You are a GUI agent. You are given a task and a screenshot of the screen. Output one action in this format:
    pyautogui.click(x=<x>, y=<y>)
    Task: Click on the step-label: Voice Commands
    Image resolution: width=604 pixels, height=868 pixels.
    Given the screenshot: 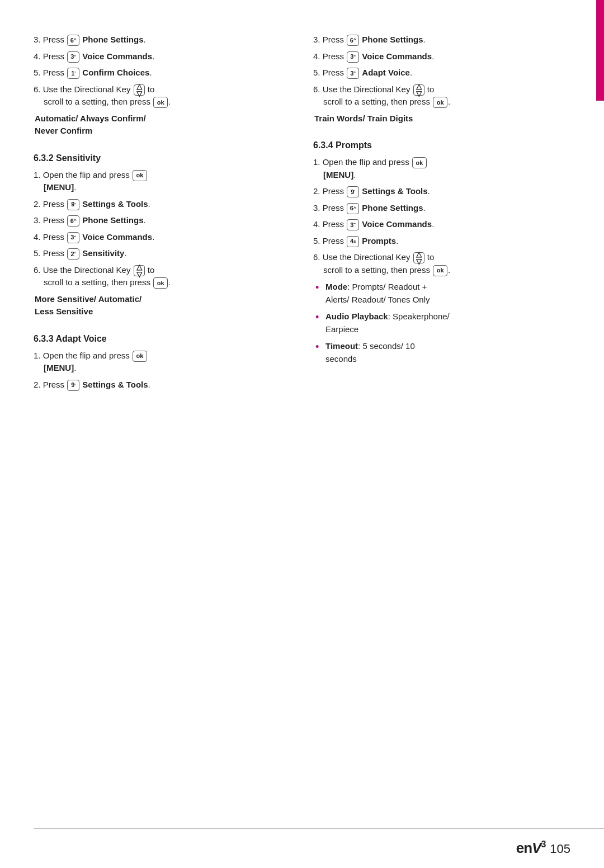 What is the action you would take?
    pyautogui.click(x=117, y=56)
    